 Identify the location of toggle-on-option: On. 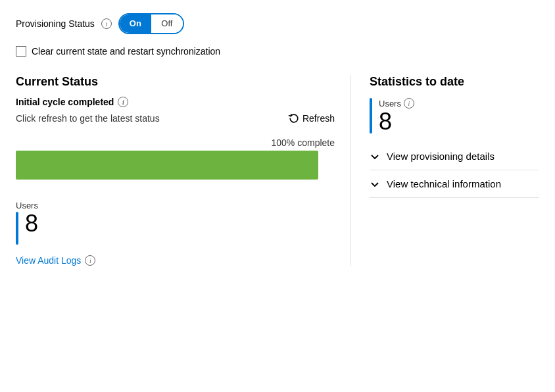
(135, 24).